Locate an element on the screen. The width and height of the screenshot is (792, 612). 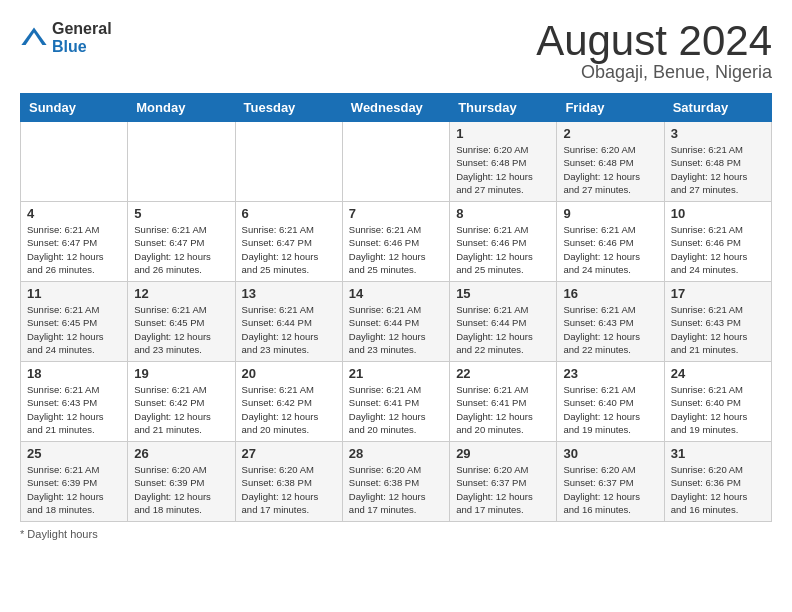
day-number: 11 is located at coordinates (74, 294).